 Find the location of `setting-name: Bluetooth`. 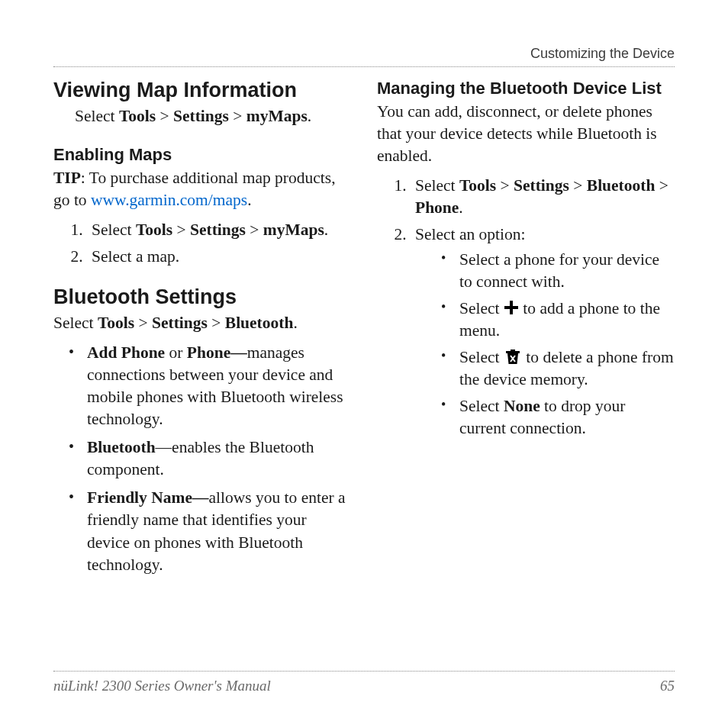

setting-name: Bluetooth is located at coordinates (121, 447).